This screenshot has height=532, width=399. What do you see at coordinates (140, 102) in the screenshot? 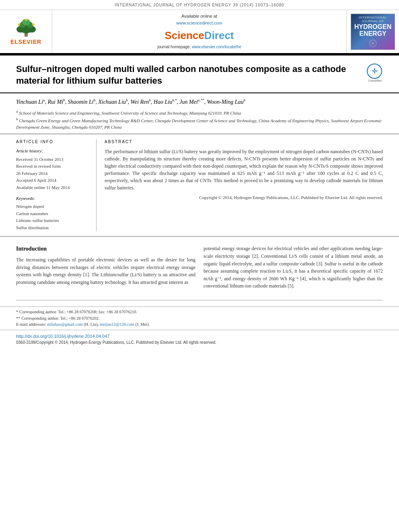
I see `author-wei: Wei Ren` at bounding box center [140, 102].